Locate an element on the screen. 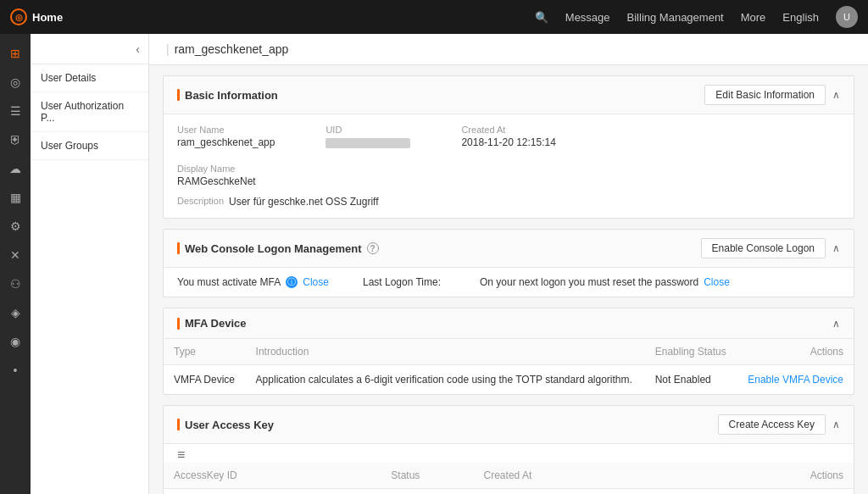 The height and width of the screenshot is (494, 868). more-link: More is located at coordinates (754, 17).